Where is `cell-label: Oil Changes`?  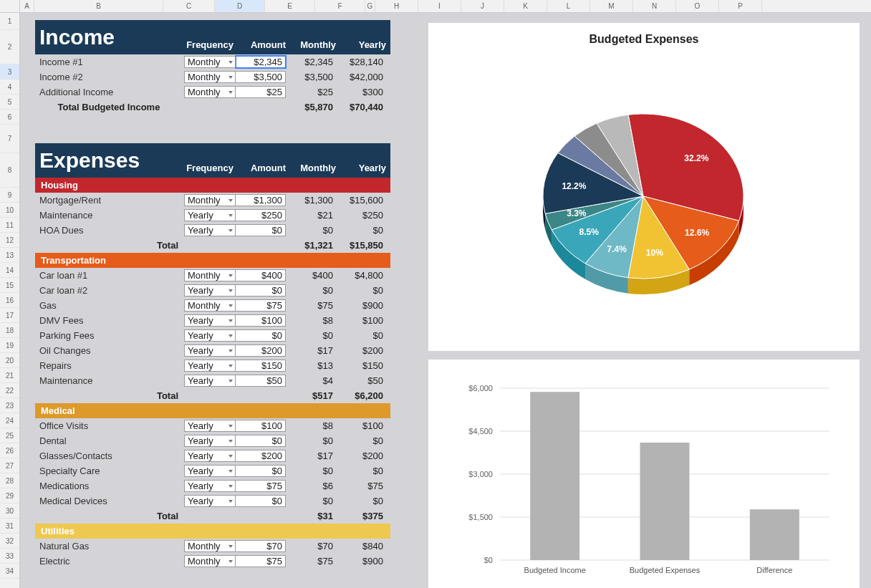
cell-label: Oil Changes is located at coordinates (112, 351).